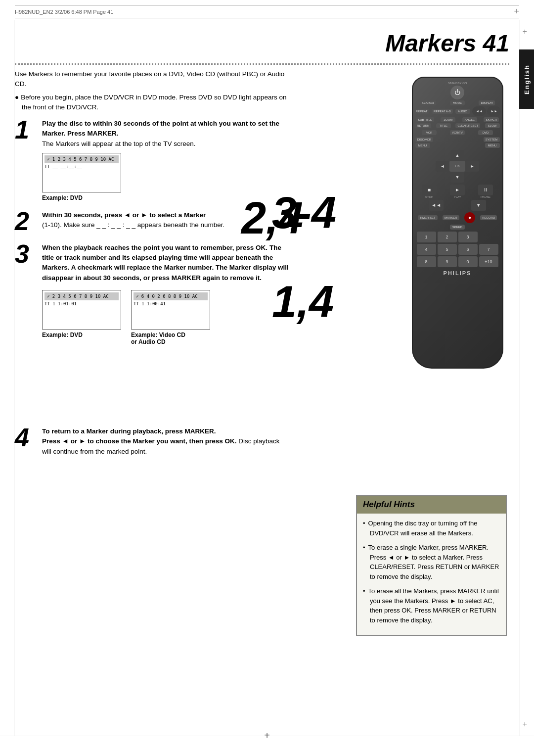  Describe the element at coordinates (470, 120) in the screenshot. I see `angle-btn: ANGLE` at that location.